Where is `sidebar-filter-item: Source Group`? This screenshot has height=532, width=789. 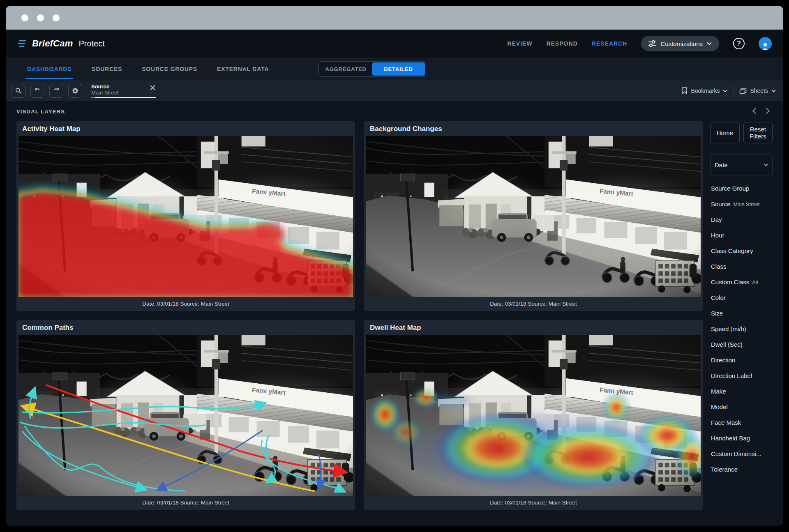
sidebar-filter-item: Source Group is located at coordinates (741, 188).